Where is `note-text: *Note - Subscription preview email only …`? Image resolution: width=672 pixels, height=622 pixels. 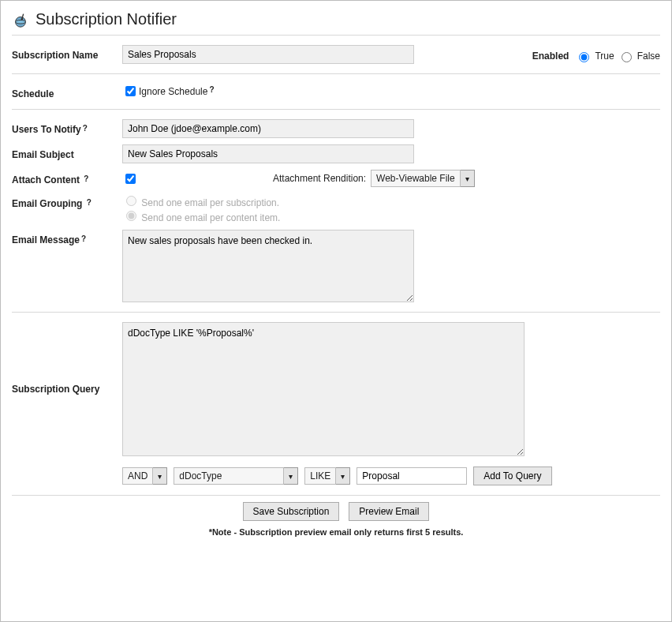 note-text: *Note - Subscription preview email only … is located at coordinates (336, 532).